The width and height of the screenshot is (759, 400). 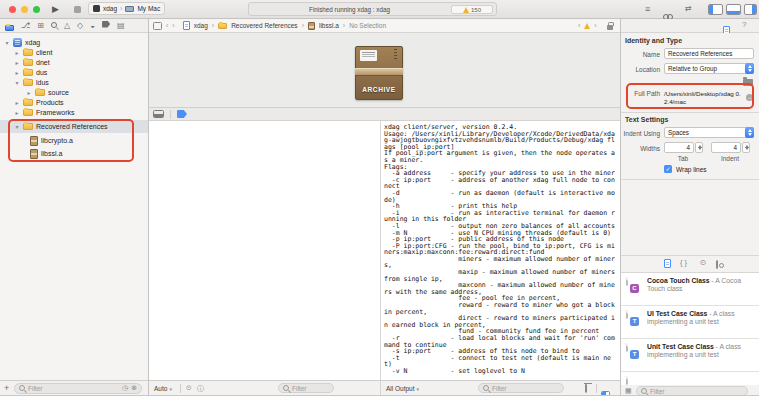 What do you see at coordinates (44, 112) in the screenshot?
I see `tree-row-frameworks: ▸Frameworks` at bounding box center [44, 112].